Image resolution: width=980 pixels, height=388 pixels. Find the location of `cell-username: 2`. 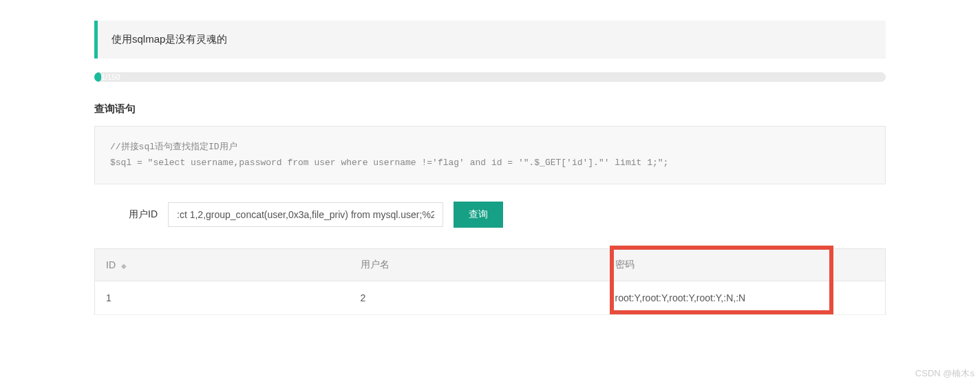

cell-username: 2 is located at coordinates (477, 297).